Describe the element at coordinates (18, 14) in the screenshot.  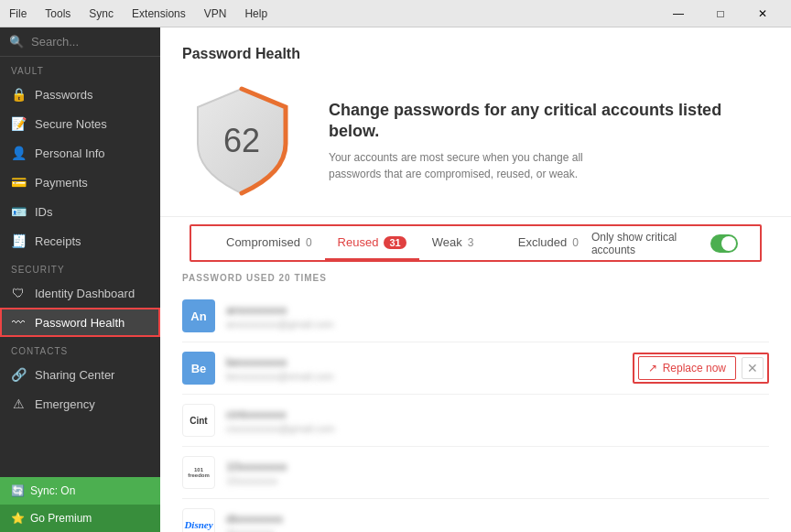
I see `menu-file: File` at that location.